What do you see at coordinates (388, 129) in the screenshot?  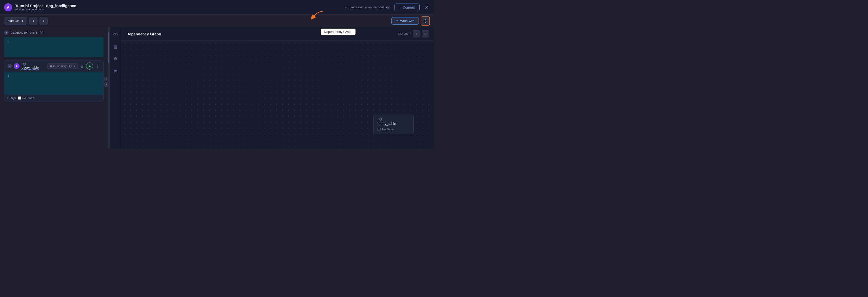 I see `dep-node-status-label: No Status` at bounding box center [388, 129].